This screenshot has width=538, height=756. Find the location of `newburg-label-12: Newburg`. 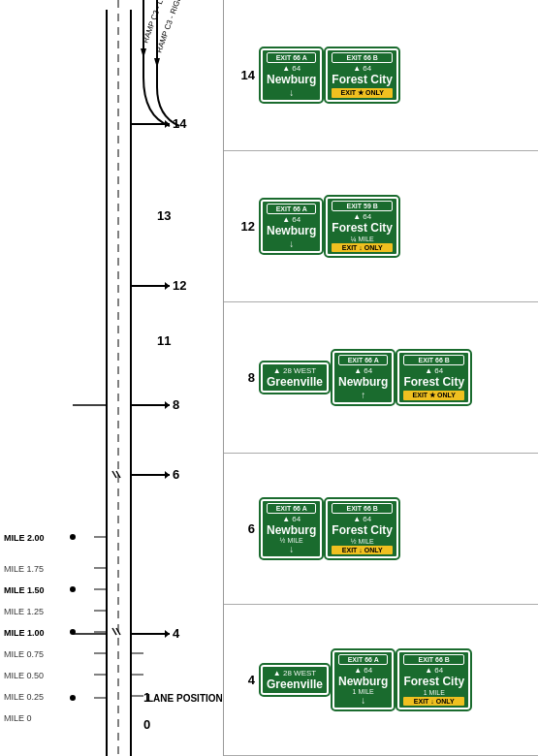

newburg-label-12: Newburg is located at coordinates (291, 231).